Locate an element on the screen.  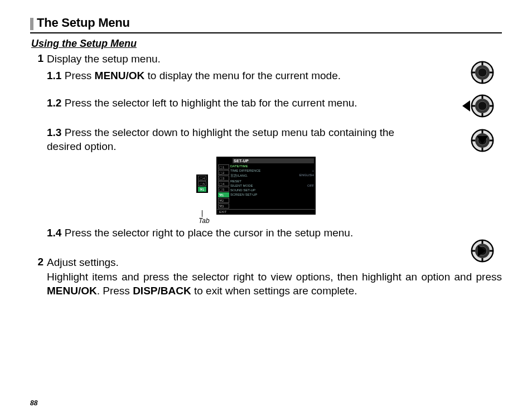
tab-caption: Tab is located at coordinates (204, 221).